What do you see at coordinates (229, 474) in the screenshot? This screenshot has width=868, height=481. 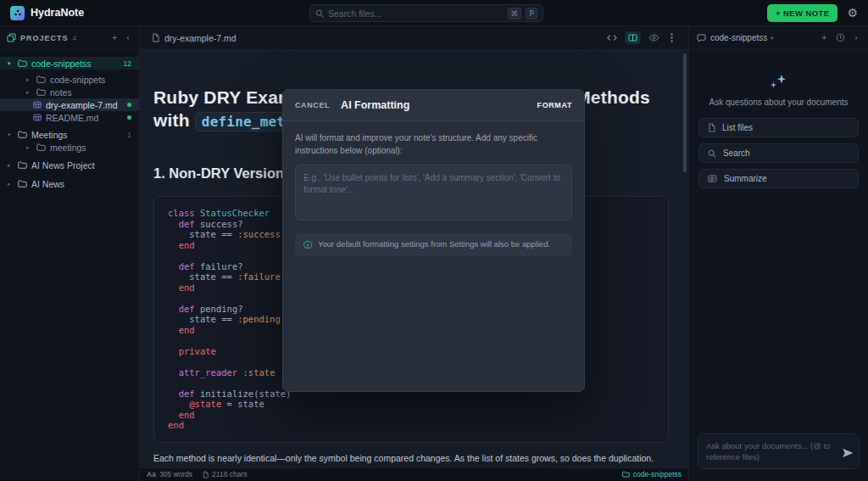 I see `char-count: 2116 chars` at bounding box center [229, 474].